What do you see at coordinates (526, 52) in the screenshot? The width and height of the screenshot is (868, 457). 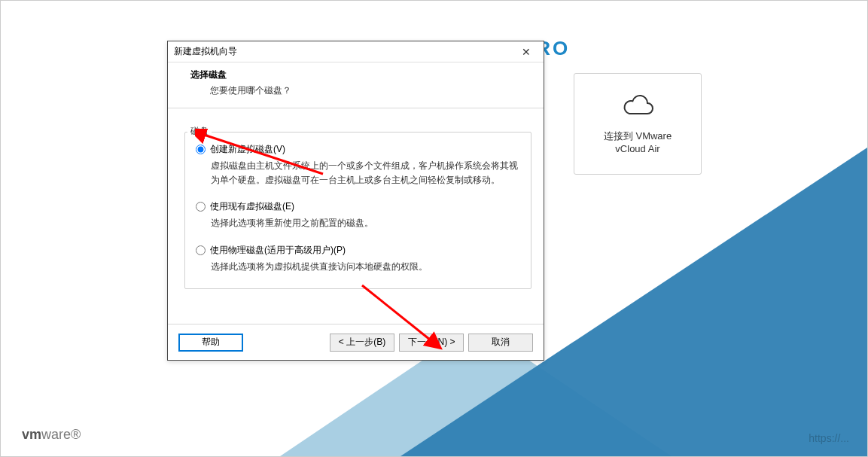 I see `close-icon: ✕` at bounding box center [526, 52].